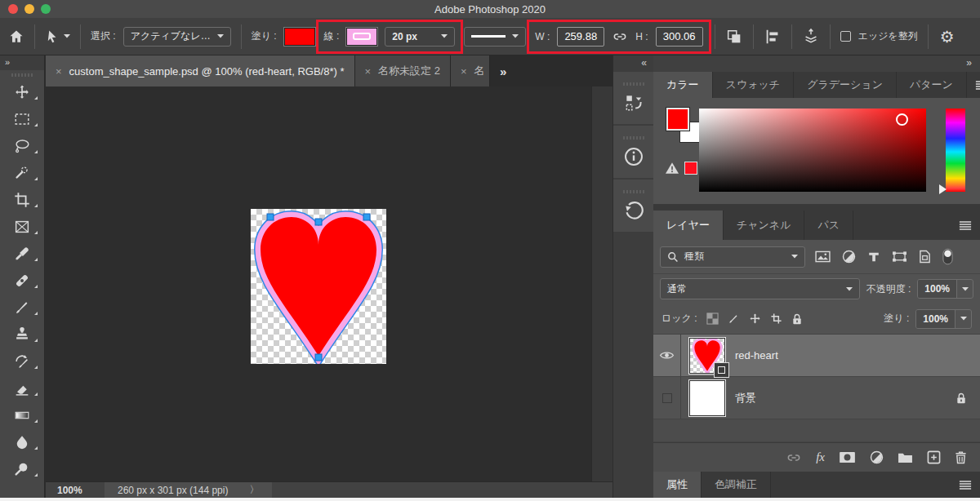 Image resolution: width=980 pixels, height=501 pixels. What do you see at coordinates (764, 225) in the screenshot?
I see `tab-channels: チャンネル` at bounding box center [764, 225].